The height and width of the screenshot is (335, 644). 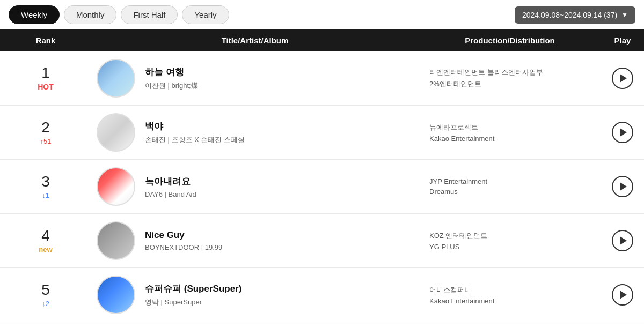 I want to click on song-cell: 하늘 여행 이찬원 | bright;煤, so click(x=255, y=78).